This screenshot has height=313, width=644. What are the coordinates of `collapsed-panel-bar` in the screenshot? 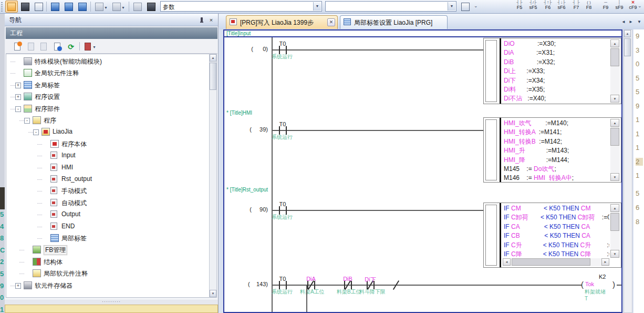 It's located at (111, 309).